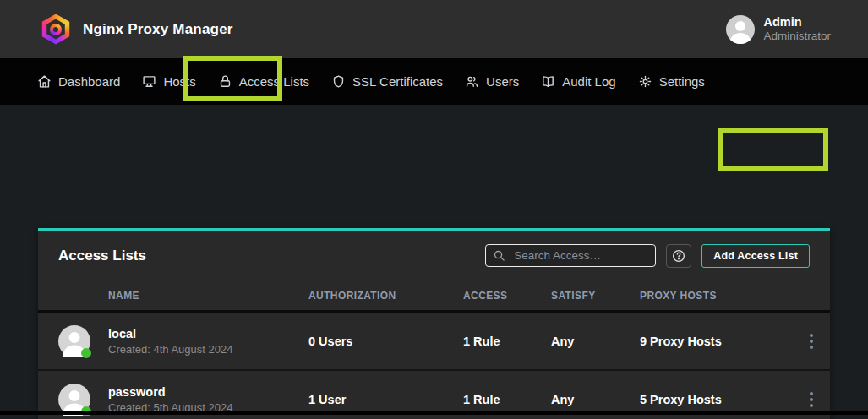  What do you see at coordinates (679, 256) in the screenshot?
I see `question-circle-icon` at bounding box center [679, 256].